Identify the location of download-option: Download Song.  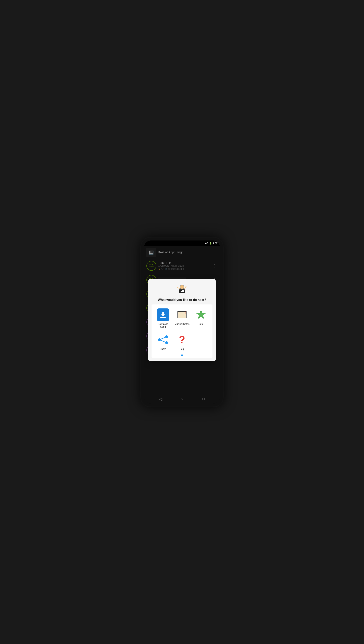
(163, 318).